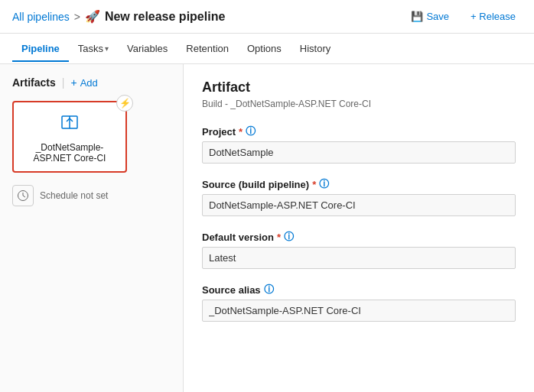 Image resolution: width=534 pixels, height=392 pixels. What do you see at coordinates (359, 104) in the screenshot?
I see `form-subtitle: Build - _DotNetSample-ASP.NET Core-CI` at bounding box center [359, 104].